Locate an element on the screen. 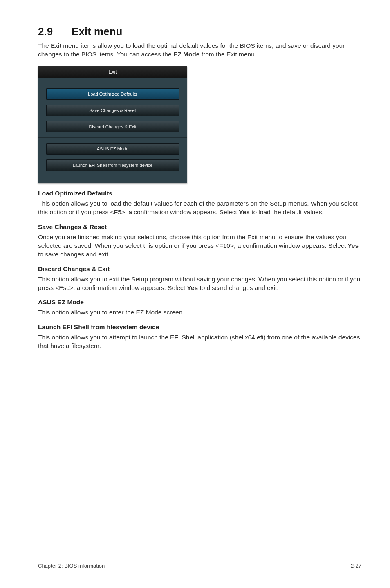  bios-exit-panel: Exit Load Optimized Defaults Save Change… is located at coordinates (113, 125).